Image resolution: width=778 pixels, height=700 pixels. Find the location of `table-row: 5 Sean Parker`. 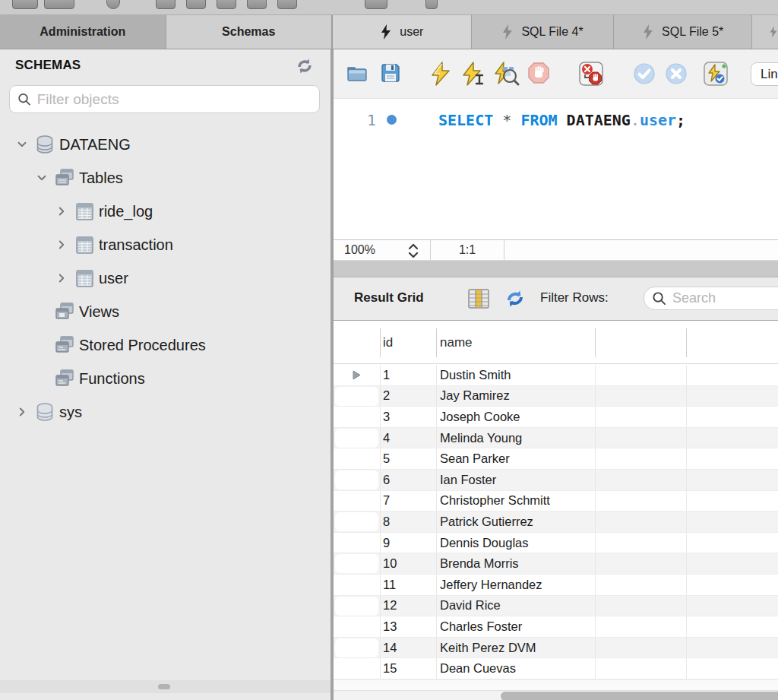

table-row: 5 Sean Parker is located at coordinates (556, 459).